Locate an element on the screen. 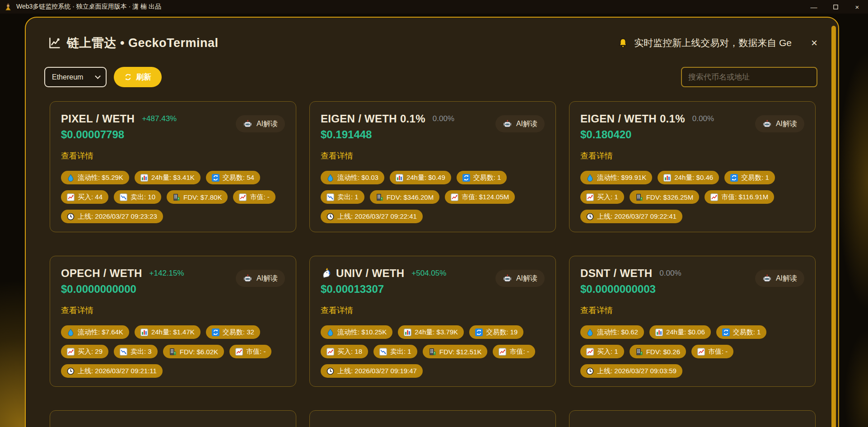 This screenshot has height=427, width=868. refresh-icon is located at coordinates (128, 77).